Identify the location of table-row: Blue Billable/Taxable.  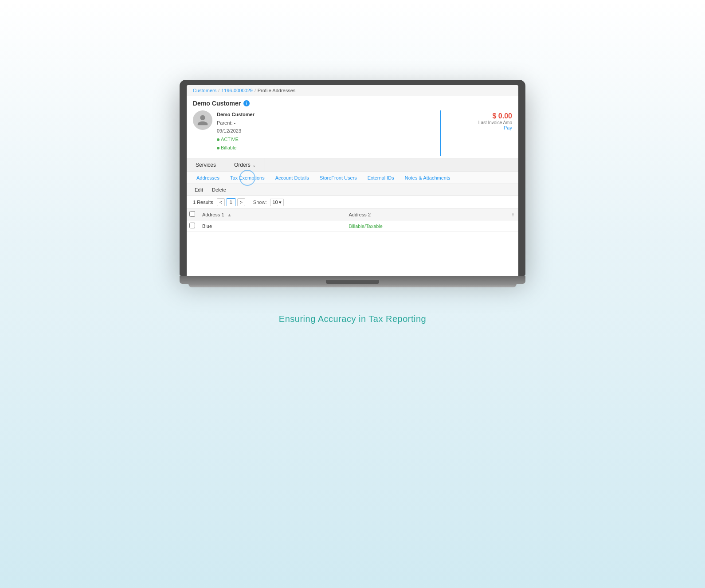
(352, 226).